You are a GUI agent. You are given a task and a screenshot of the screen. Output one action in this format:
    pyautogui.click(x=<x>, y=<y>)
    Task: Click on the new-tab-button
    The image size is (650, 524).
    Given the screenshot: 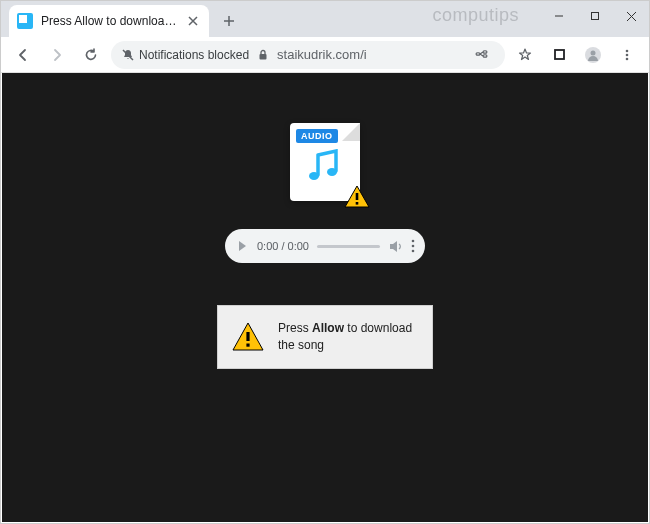 What is the action you would take?
    pyautogui.click(x=229, y=21)
    